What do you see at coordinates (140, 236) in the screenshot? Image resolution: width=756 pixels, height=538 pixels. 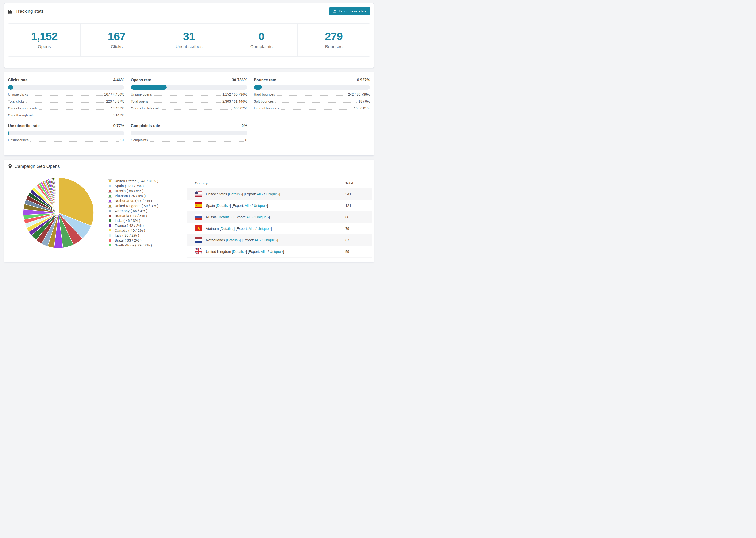 I see `legend-item-italy: Italy ( 36 / 2% )` at bounding box center [140, 236].